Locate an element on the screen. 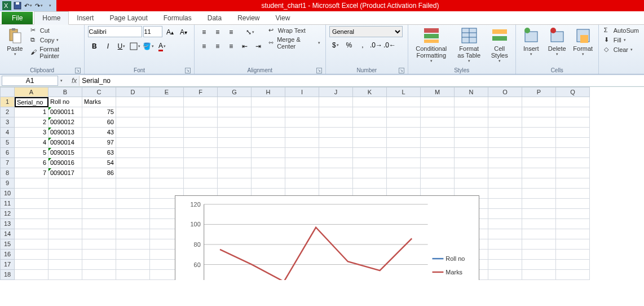 Image resolution: width=644 pixels, height=306 pixels. cell: 97 is located at coordinates (99, 143).